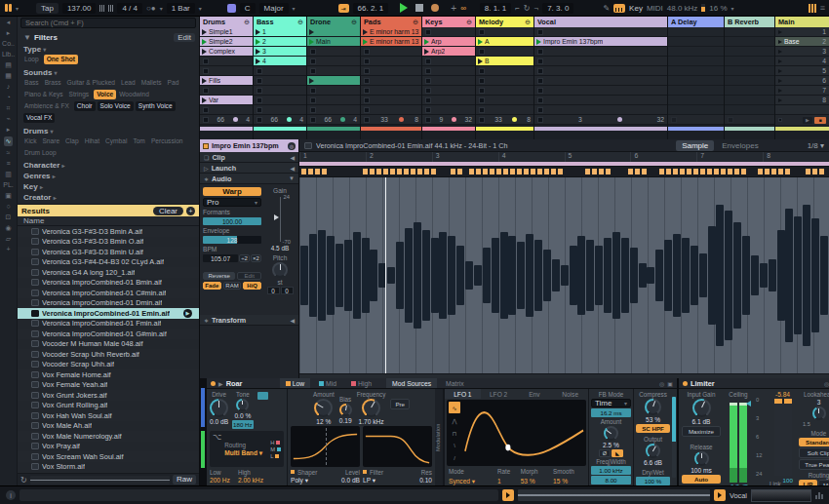 This screenshot has width=829, height=504. I want to click on user-icon: ◉, so click(8, 228).